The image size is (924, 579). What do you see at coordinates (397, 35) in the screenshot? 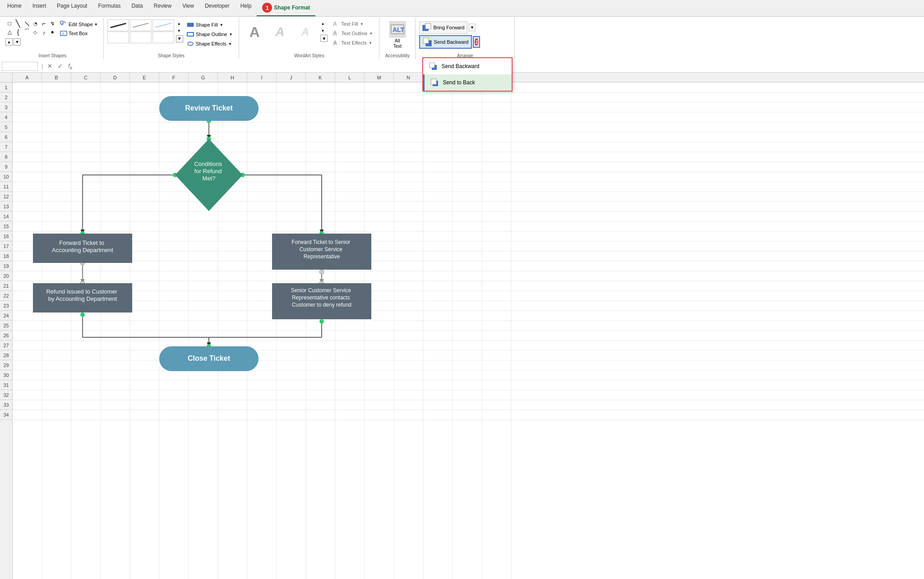
I see `alt-text-button: ALT AltText` at bounding box center [397, 35].